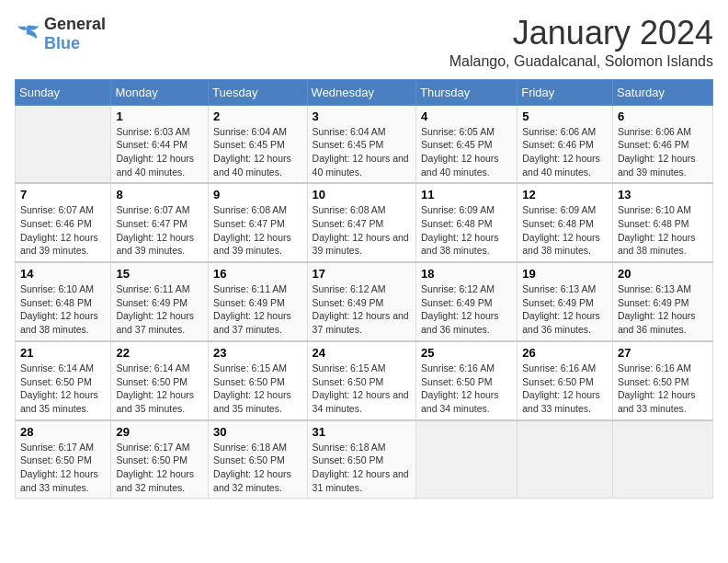 The height and width of the screenshot is (563, 728). I want to click on header-row: SundayMondayTuesdayWednesdayThursdayFrid…, so click(364, 92).